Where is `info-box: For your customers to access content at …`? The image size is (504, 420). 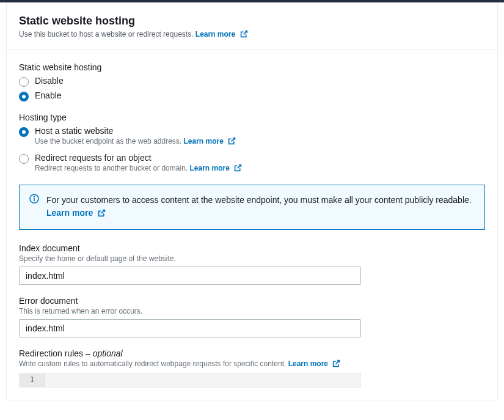
info-box: For your customers to access content at … is located at coordinates (252, 207).